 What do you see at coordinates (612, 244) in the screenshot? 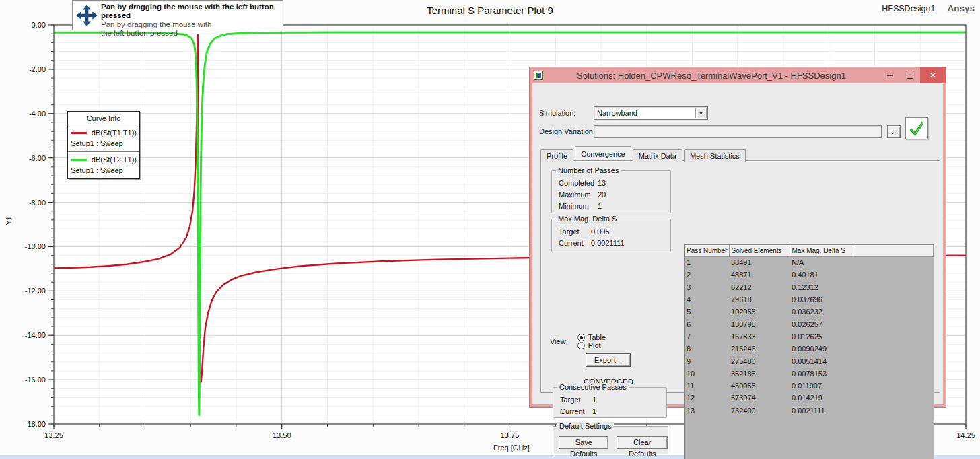
I see `stat-row: Current0.0021111` at bounding box center [612, 244].